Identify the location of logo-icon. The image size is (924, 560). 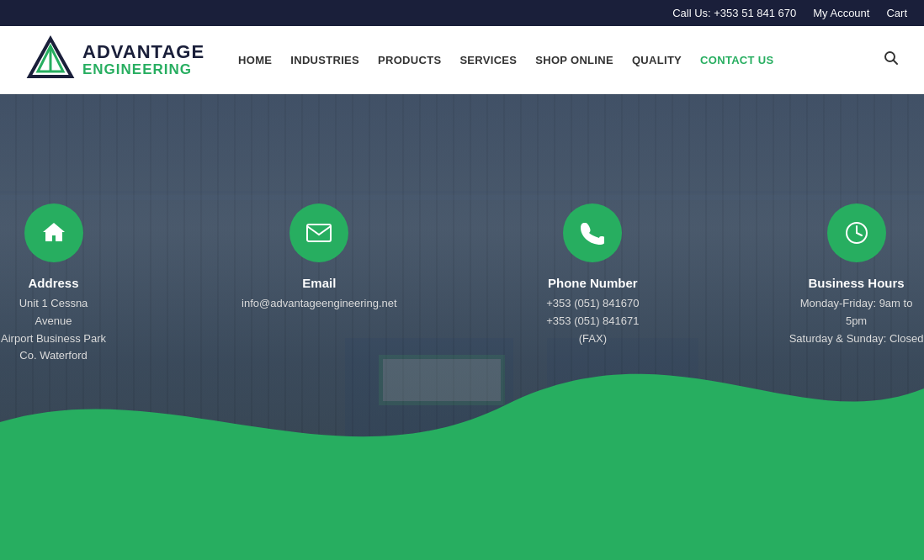
(50, 60).